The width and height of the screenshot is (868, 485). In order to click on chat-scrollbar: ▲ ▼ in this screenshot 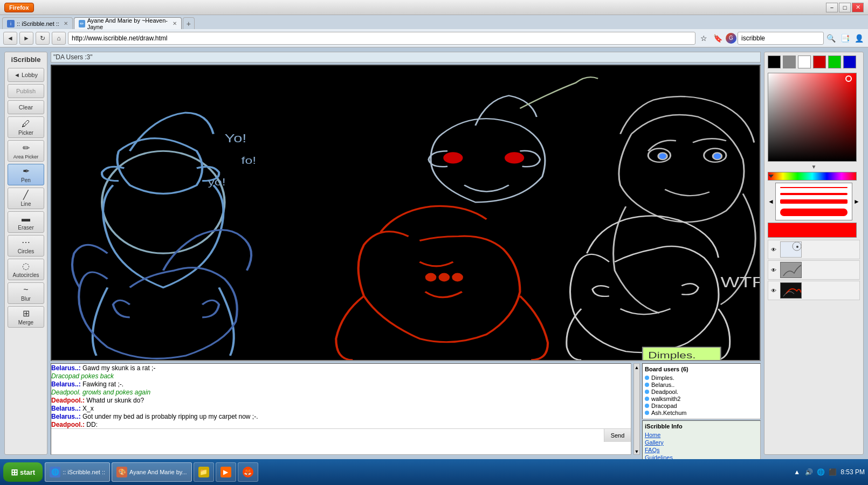, I will do `click(637, 409)`.